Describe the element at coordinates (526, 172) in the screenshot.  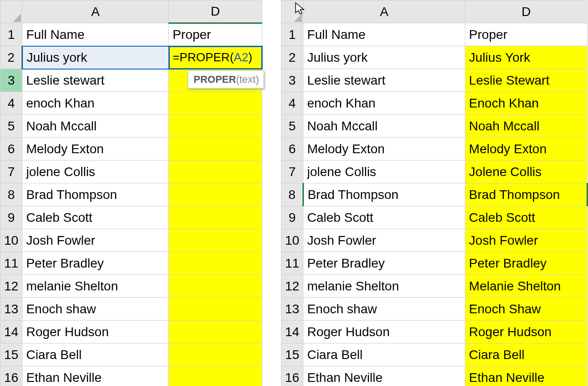
I see `cell-D7: Jolene Collis` at that location.